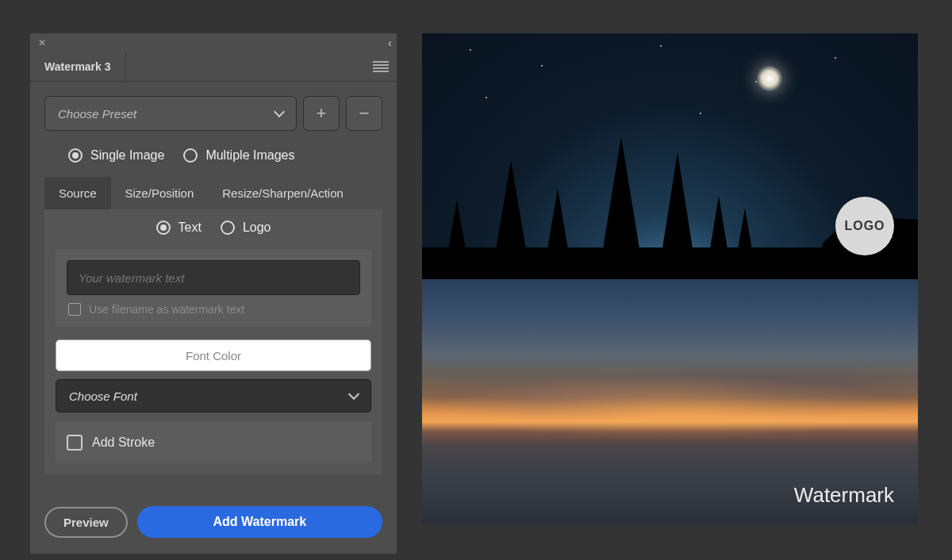 The height and width of the screenshot is (560, 952). Describe the element at coordinates (124, 443) in the screenshot. I see `add-stroke-label: Add Stroke` at that location.